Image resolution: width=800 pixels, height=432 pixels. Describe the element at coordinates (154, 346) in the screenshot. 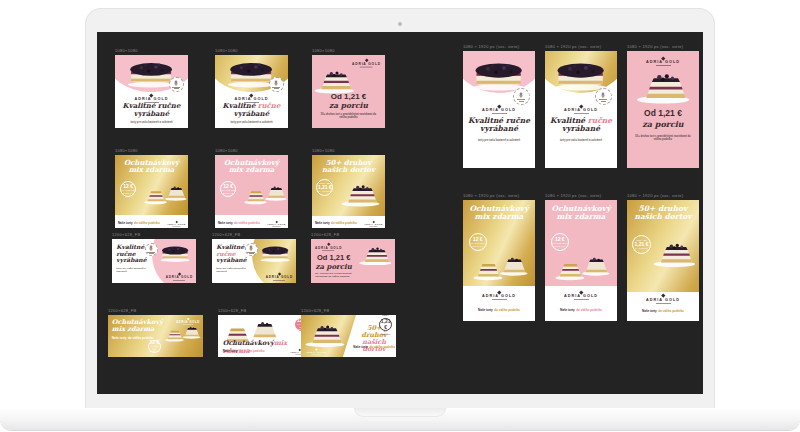

I see `price-badge: 12 € platíte len dopravu` at that location.